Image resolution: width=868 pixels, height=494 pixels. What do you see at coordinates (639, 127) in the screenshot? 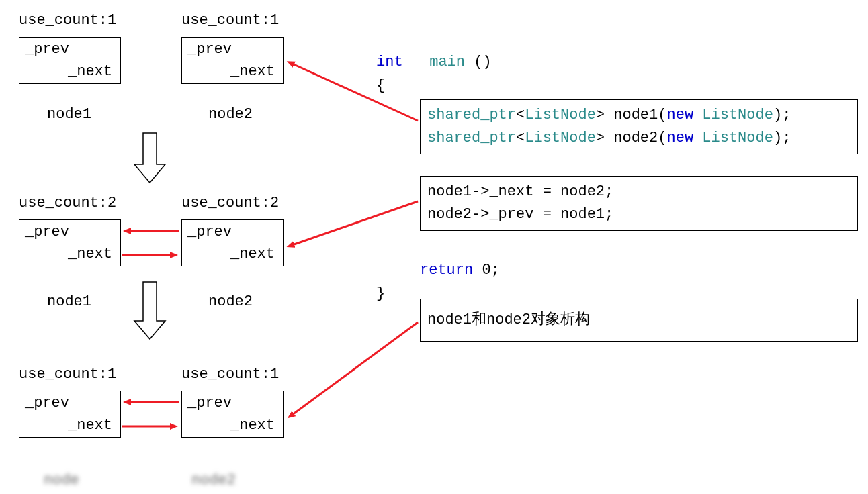
I see `code-box-declarations: shared_ptr<ListNode> node1(new ListNode)…` at bounding box center [639, 127].